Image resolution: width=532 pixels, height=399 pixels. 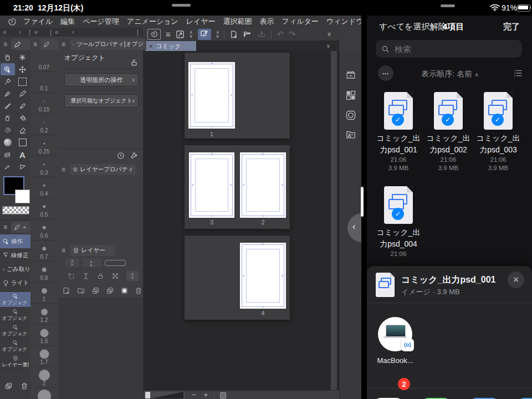 What do you see at coordinates (300, 22) in the screenshot?
I see `menu-filter: フィルター` at bounding box center [300, 22].